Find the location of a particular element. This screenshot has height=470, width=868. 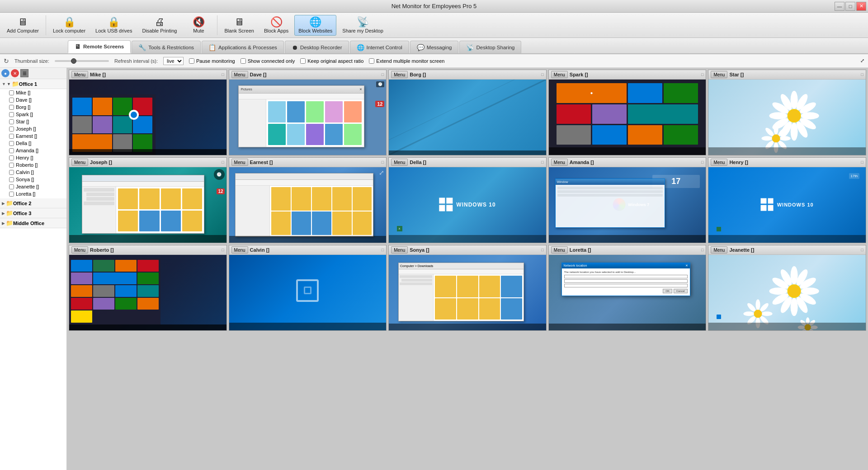

earnest-checkbox is located at coordinates (12, 136).